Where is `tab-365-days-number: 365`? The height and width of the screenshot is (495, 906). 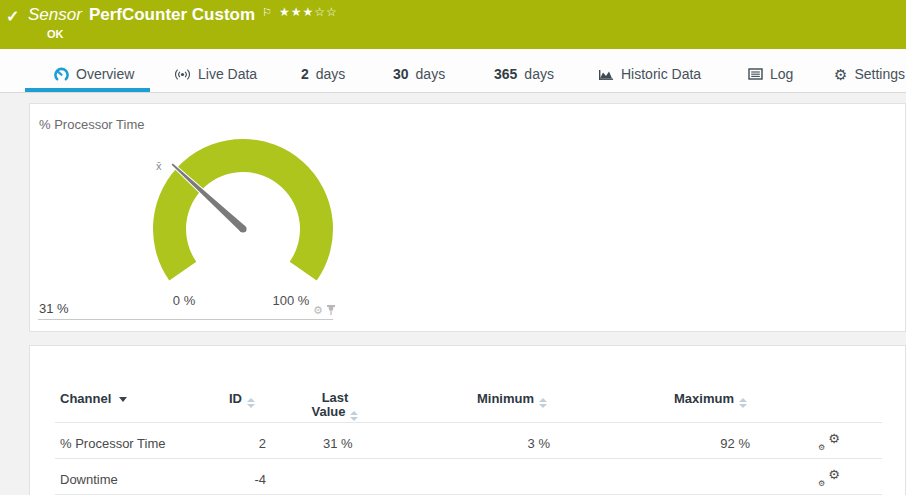 tab-365-days-number: 365 is located at coordinates (506, 74).